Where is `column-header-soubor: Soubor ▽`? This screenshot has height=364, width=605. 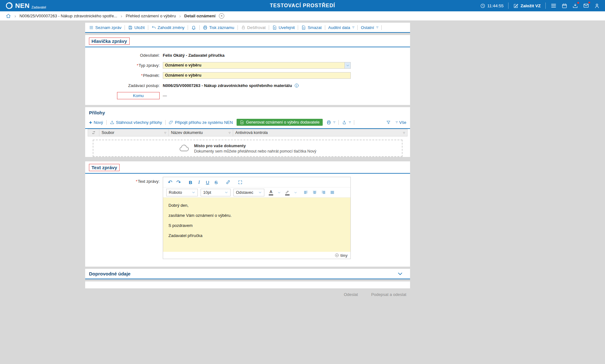
column-header-soubor: Soubor ▽ is located at coordinates (134, 133).